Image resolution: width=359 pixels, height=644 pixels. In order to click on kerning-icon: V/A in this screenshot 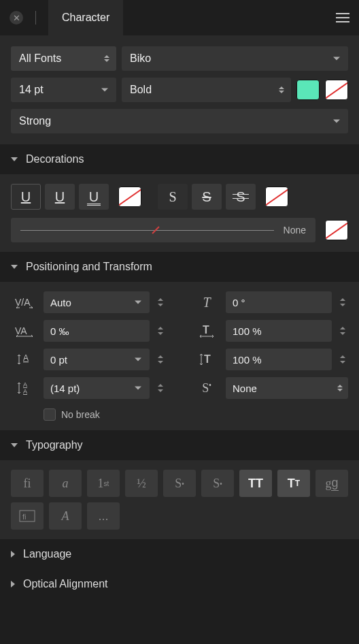, I will do `click(24, 302)`.